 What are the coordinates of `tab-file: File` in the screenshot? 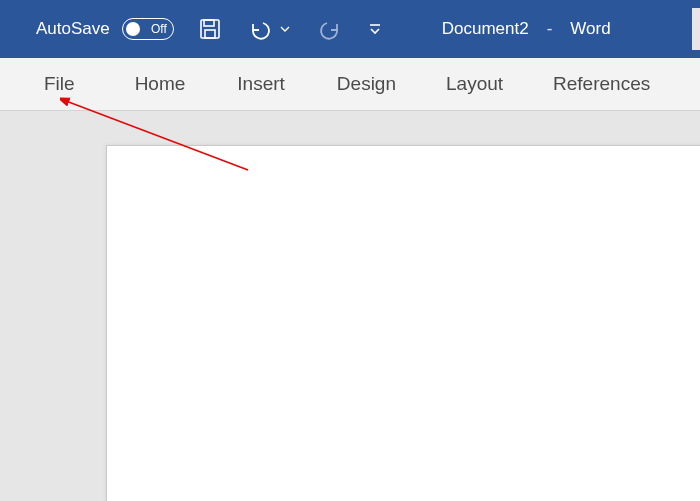 It's located at (60, 84).